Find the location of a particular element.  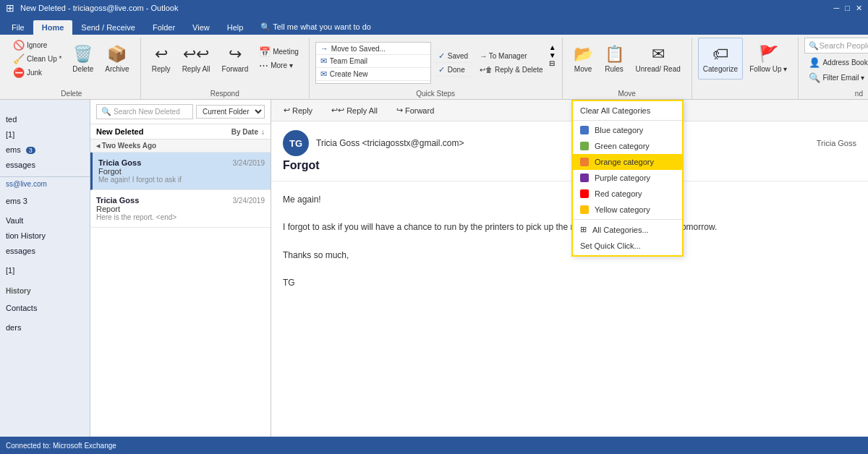

email-sender-1: Tricia Goss is located at coordinates (120, 163).